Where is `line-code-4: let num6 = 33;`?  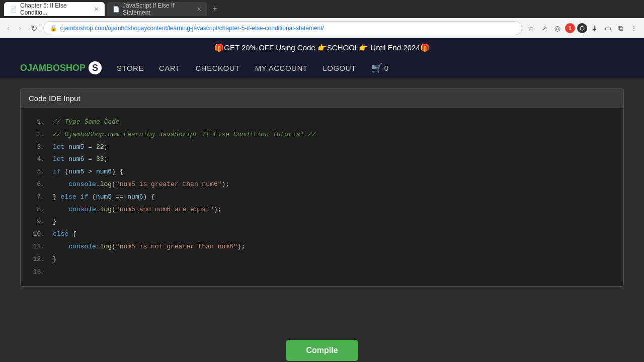 line-code-4: let num6 = 33; is located at coordinates (80, 160).